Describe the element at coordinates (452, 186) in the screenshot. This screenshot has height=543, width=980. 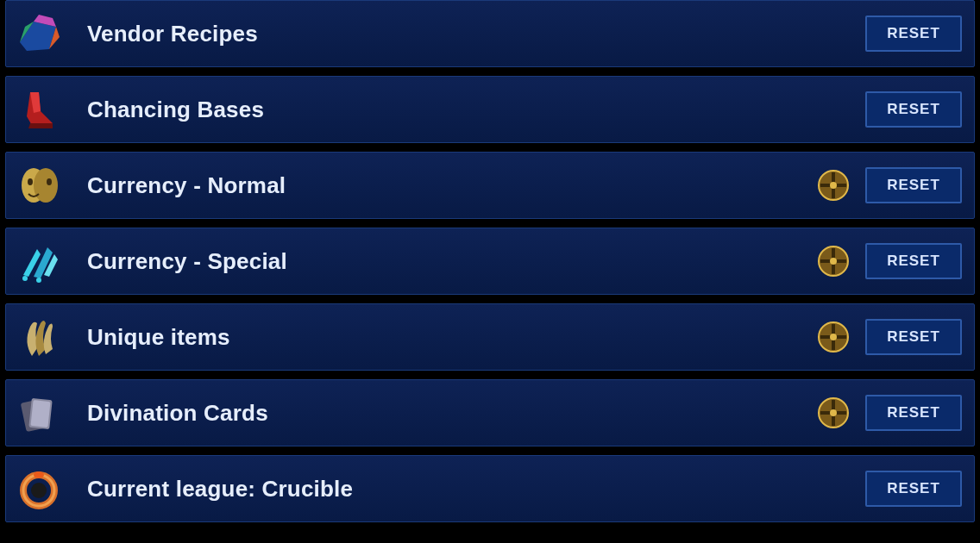
I see `row-label: Currency - Normal` at that location.